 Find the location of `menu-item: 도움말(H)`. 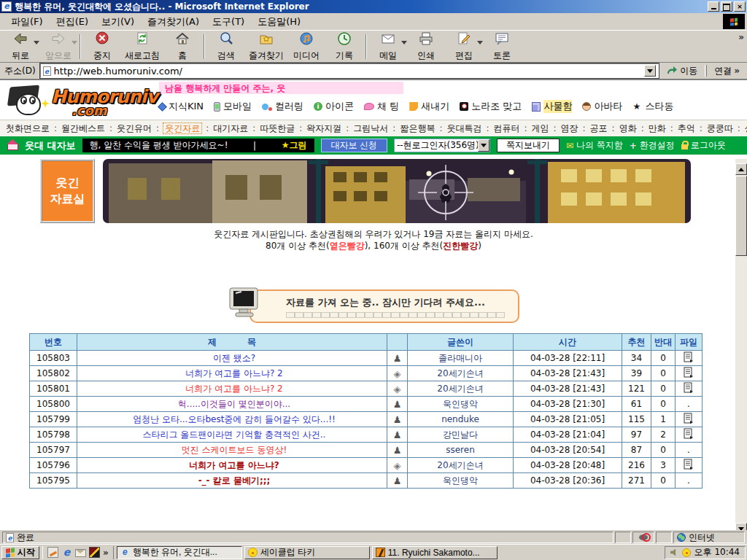

menu-item: 도움말(H) is located at coordinates (279, 22).